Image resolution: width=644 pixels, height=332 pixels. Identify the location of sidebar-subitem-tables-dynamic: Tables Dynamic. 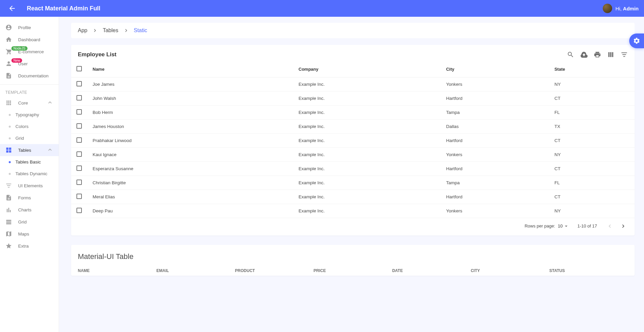
(30, 174).